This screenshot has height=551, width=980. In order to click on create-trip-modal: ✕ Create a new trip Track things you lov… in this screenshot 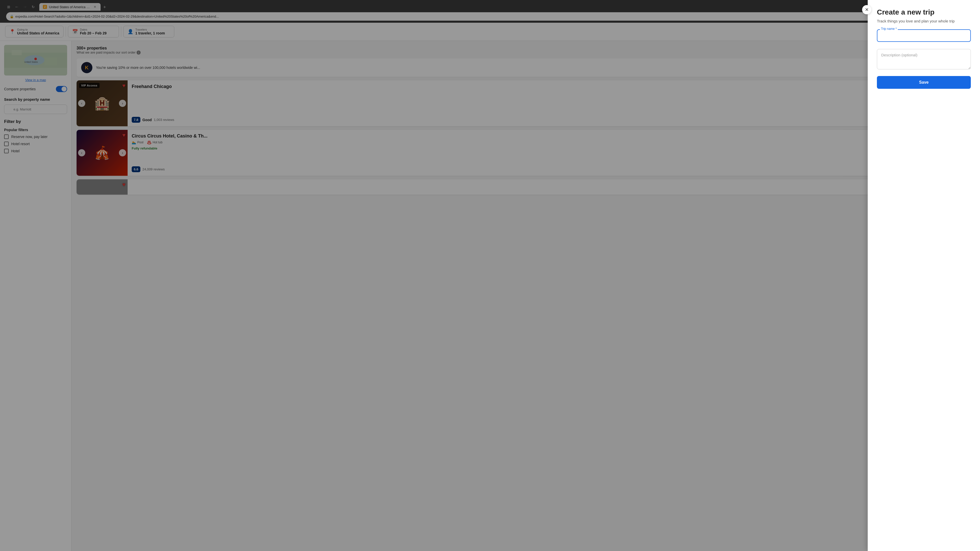, I will do `click(924, 296)`.